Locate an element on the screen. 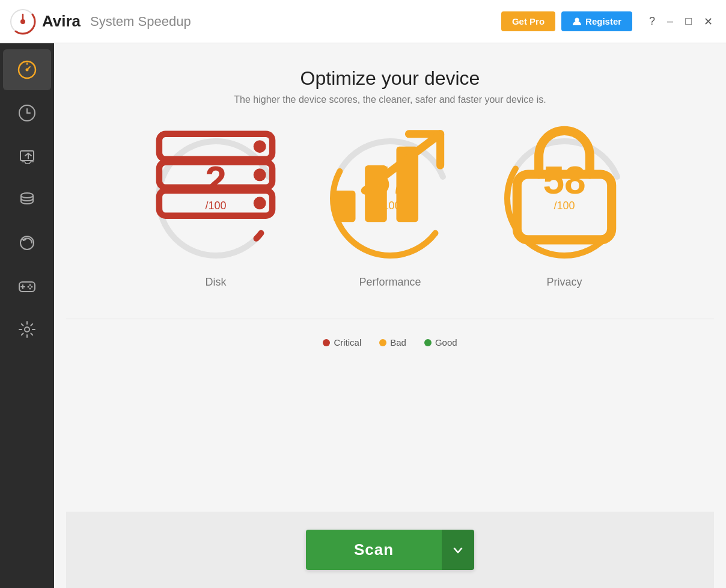 The height and width of the screenshot is (588, 726). app-name-sub: System Speedup is located at coordinates (141, 22).